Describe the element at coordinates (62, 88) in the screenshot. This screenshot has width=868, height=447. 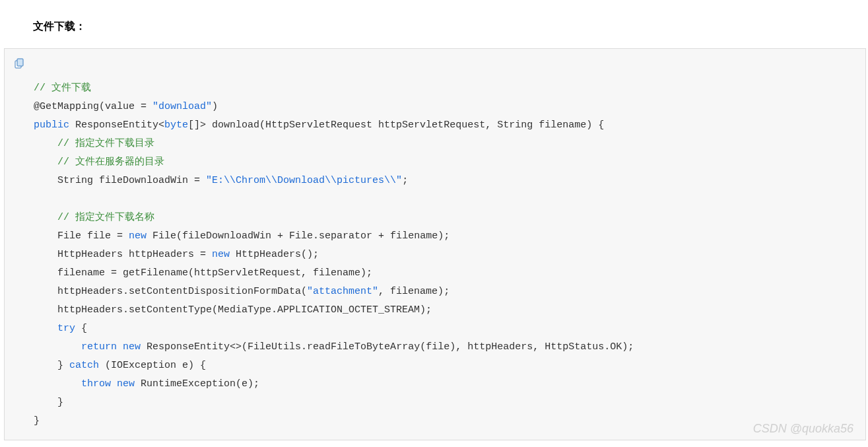
I see `code-token-comment: // 文件下载` at that location.